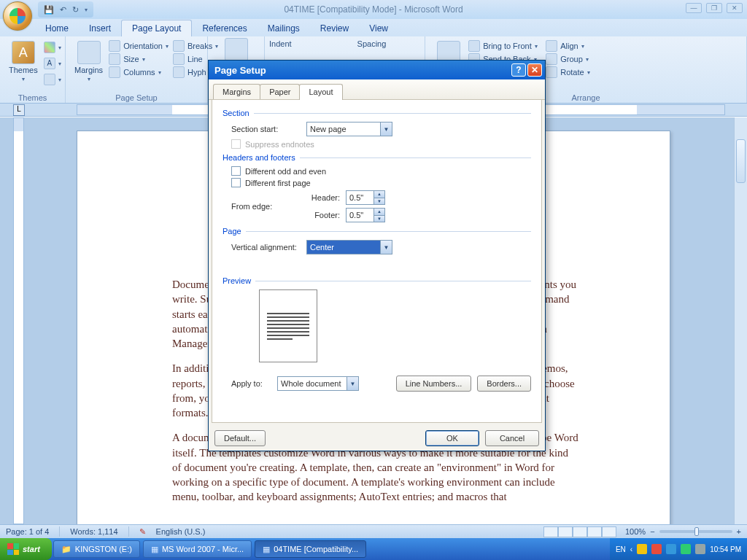 This screenshot has width=747, height=560. I want to click on start-button: start, so click(26, 549).